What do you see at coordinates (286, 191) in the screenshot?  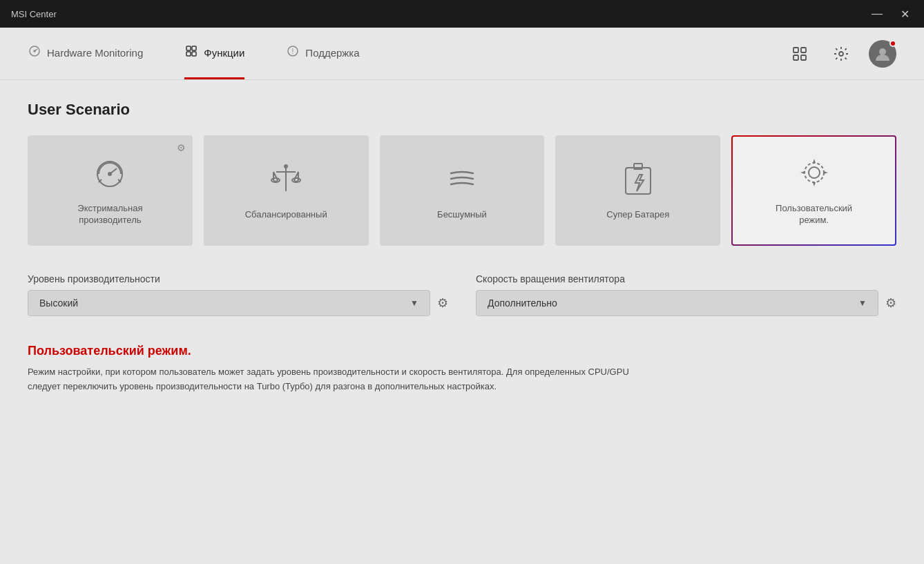 I see `card-balanced: Сбалансированный` at bounding box center [286, 191].